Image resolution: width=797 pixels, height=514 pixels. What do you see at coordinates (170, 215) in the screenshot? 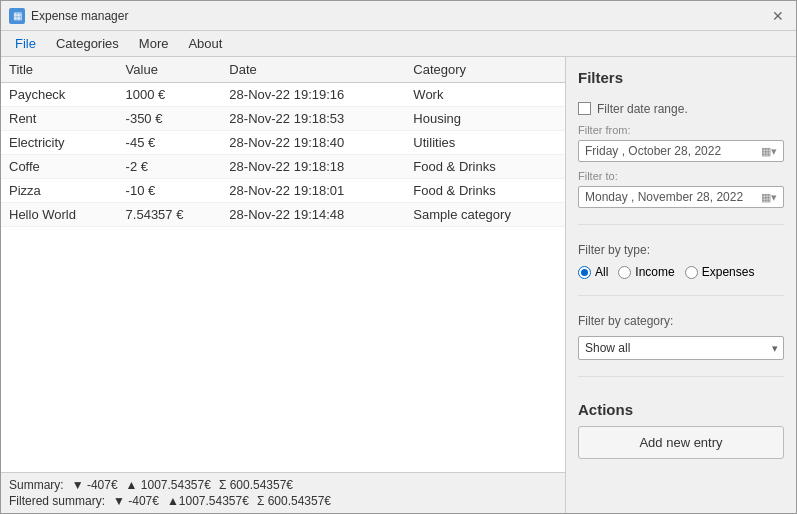
I see `cell-value: 7.54357 €` at bounding box center [170, 215].